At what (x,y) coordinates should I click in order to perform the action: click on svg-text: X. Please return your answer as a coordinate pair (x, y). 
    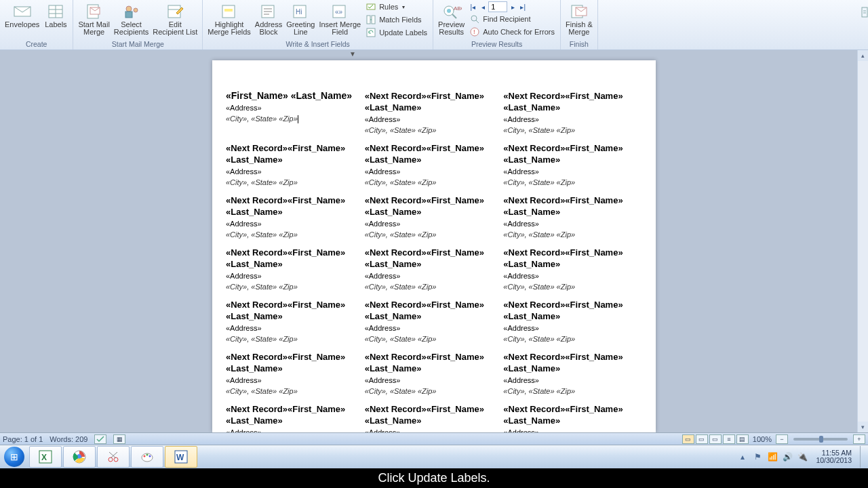
    Looking at the image, I should click on (44, 458).